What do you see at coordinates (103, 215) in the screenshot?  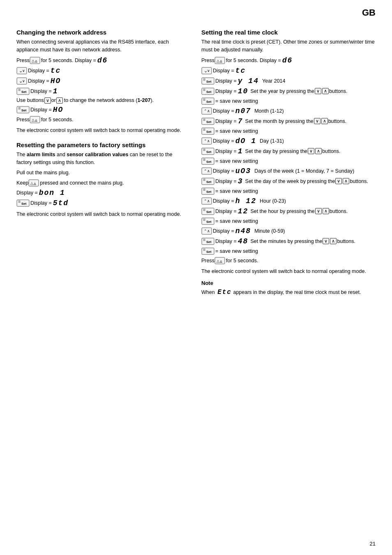 I see `reset-outro: The electronic control system will switc…` at bounding box center [103, 215].